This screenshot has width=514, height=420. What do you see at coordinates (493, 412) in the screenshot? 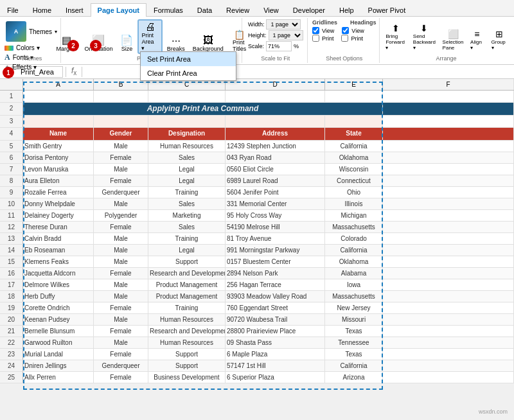
I see `watermark: wsxdn.com` at bounding box center [493, 412].